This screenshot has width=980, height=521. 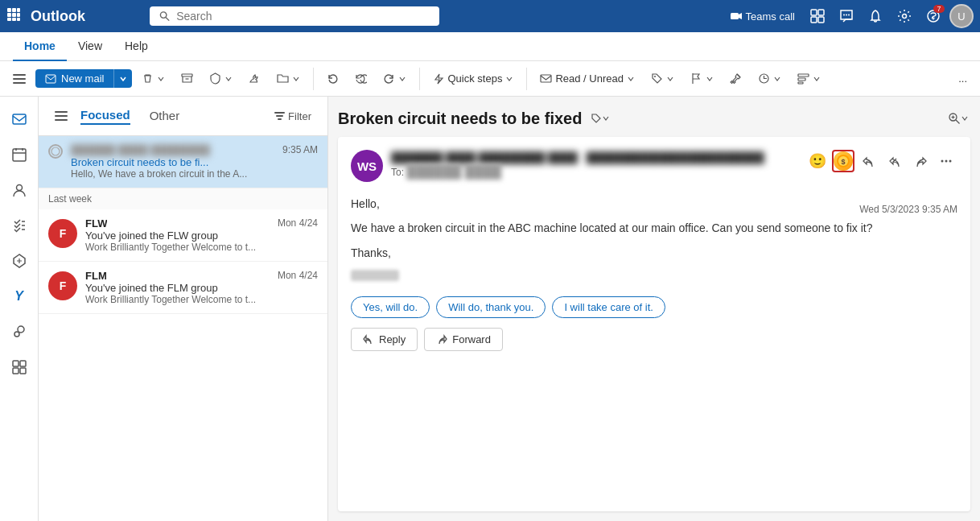 I want to click on zoom-button, so click(x=958, y=118).